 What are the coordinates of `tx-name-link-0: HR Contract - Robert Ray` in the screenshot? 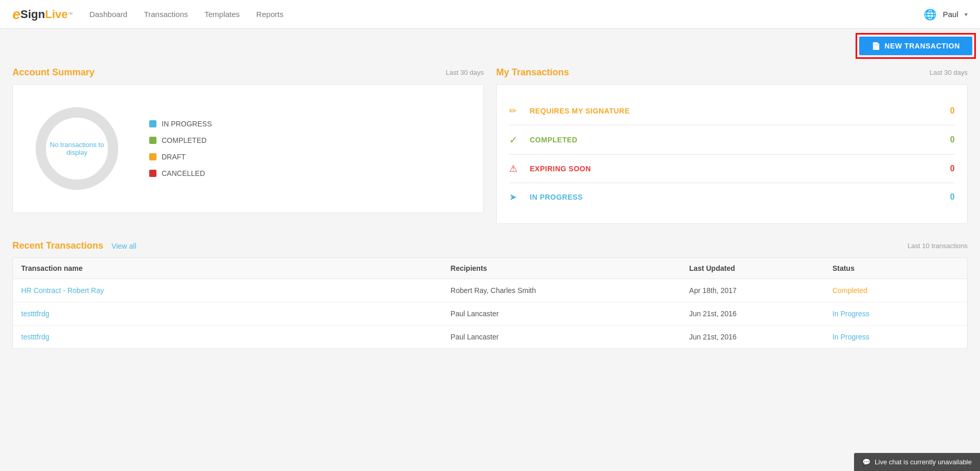 It's located at (62, 290).